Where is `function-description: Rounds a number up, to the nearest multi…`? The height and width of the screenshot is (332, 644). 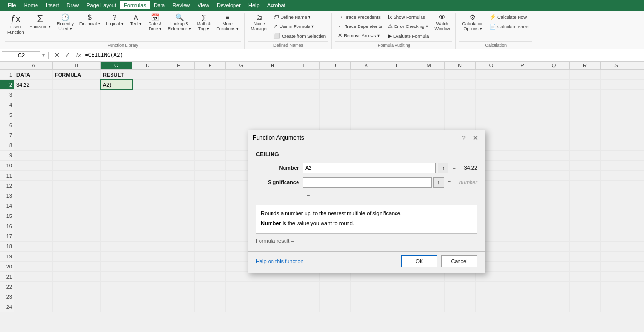 function-description: Rounds a number up, to the nearest multi… is located at coordinates (366, 219).